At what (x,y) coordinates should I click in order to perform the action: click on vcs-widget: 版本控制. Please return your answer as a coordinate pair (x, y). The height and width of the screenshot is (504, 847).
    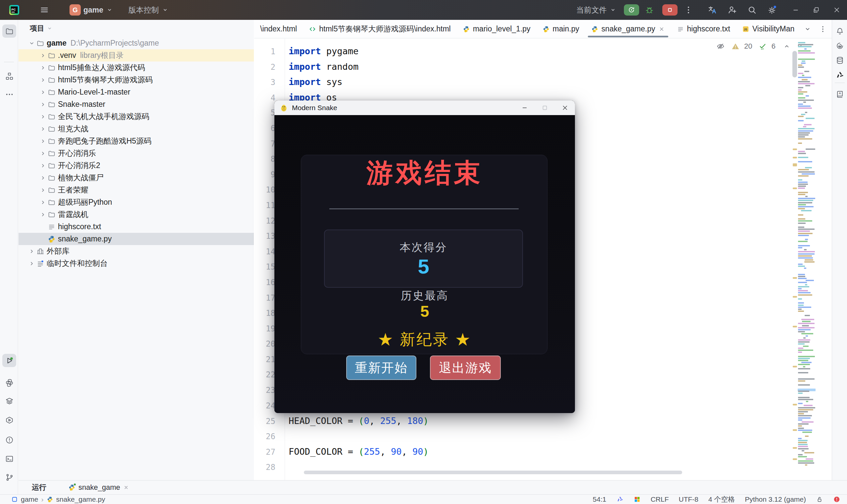
    Looking at the image, I should click on (149, 10).